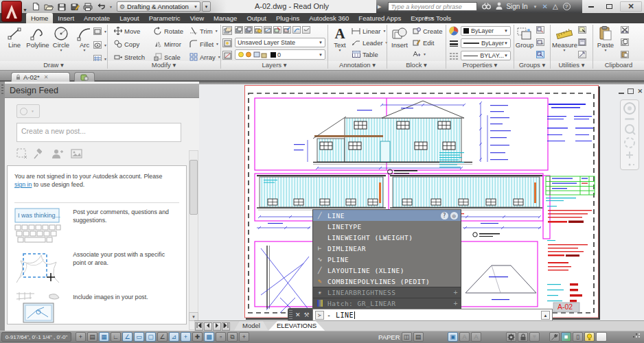  Describe the element at coordinates (205, 57) in the screenshot. I see `array-tool: Array▼` at that location.